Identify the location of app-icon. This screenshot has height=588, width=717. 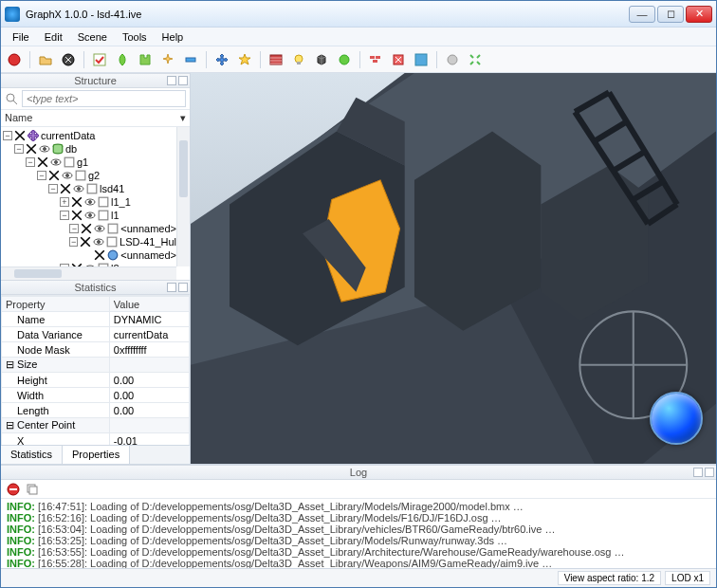
(12, 14).